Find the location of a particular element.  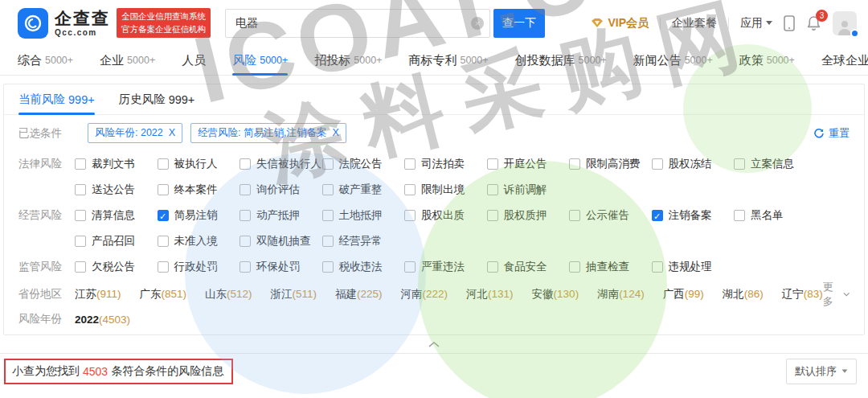

filter-chip: 经营风险: 简易注销,注销备案X is located at coordinates (268, 133).